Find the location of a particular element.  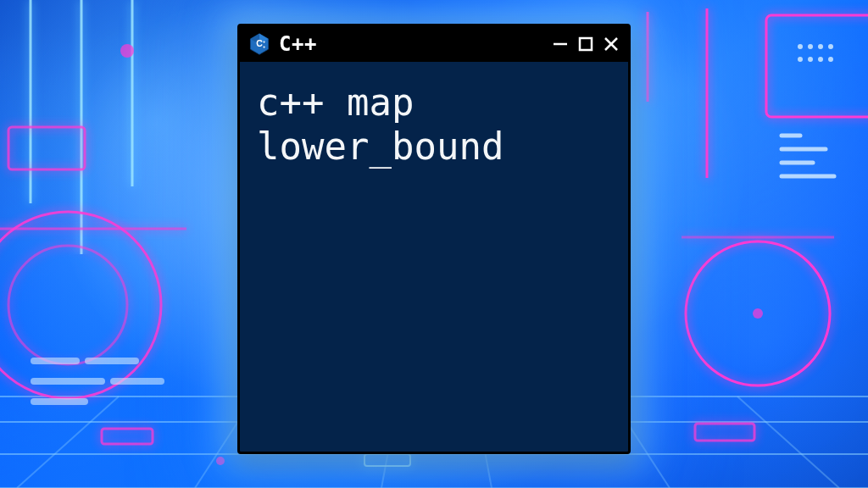

decor-panel-top-right is located at coordinates (741, 110).